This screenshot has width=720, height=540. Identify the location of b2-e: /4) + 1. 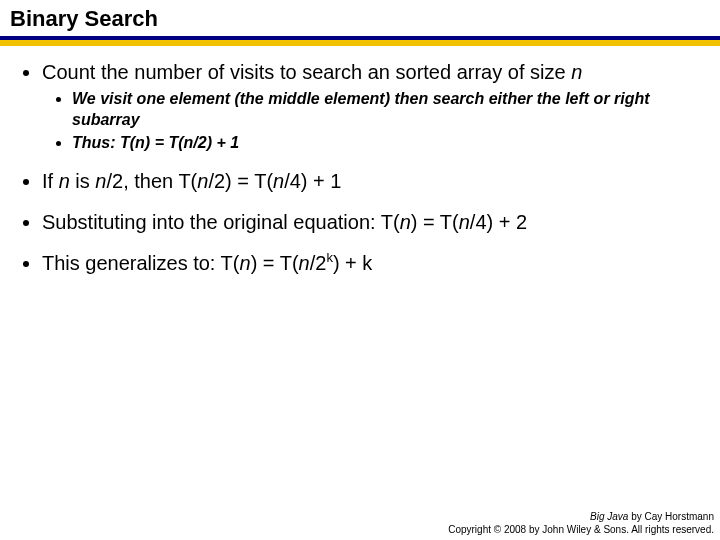
(312, 181).